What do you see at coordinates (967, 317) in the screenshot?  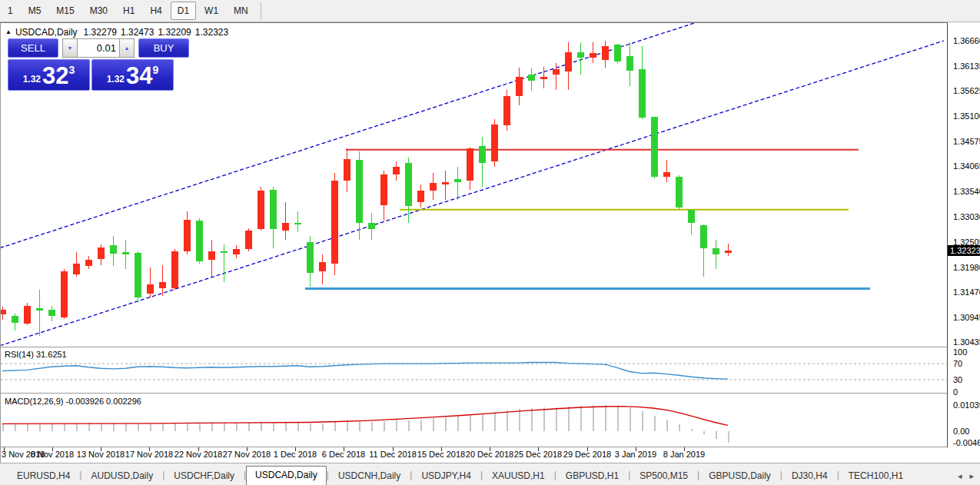 I see `price-axis-label: 1.30945` at bounding box center [967, 317].